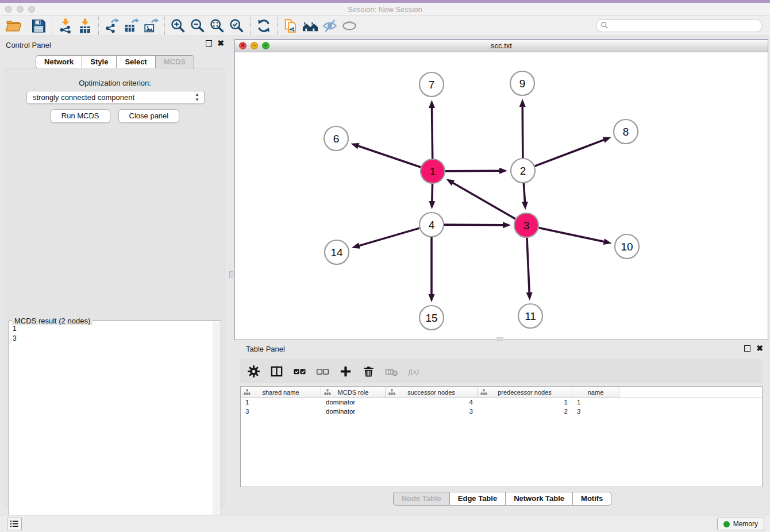  What do you see at coordinates (276, 371) in the screenshot?
I see `show-hide-columns-button` at bounding box center [276, 371].